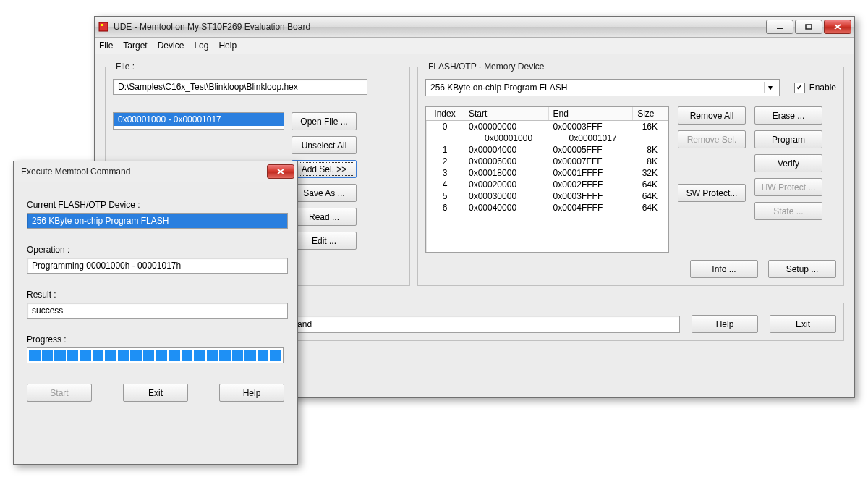  I want to click on table-row: 00x000000000x00003FFF16K, so click(547, 127).